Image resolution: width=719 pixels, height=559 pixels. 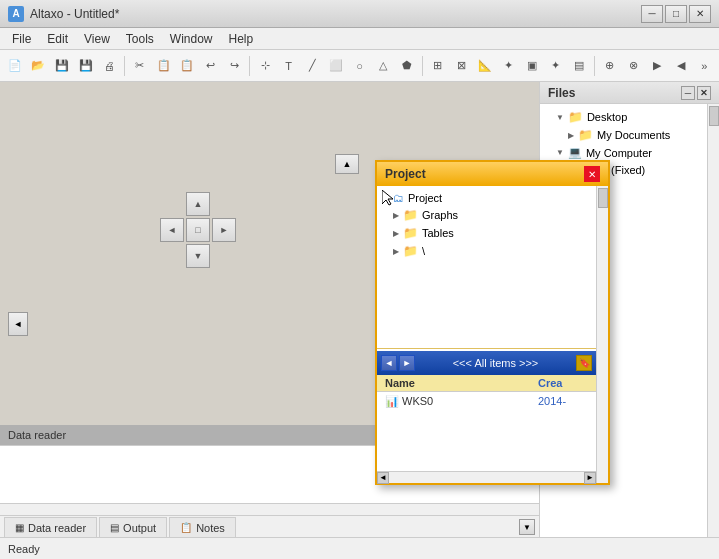 I want to click on nav-left-button: ◄, so click(x=172, y=230).